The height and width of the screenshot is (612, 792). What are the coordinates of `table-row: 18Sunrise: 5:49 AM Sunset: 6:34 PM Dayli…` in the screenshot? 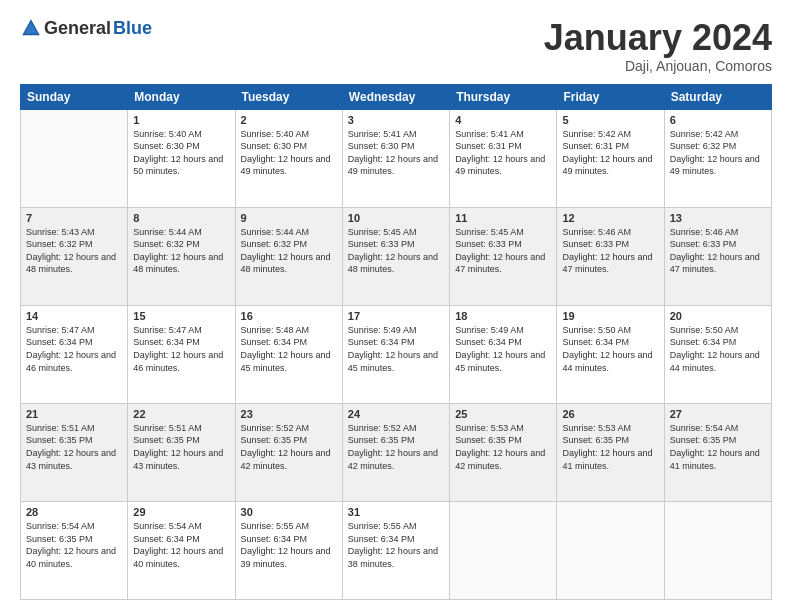 It's located at (504, 354).